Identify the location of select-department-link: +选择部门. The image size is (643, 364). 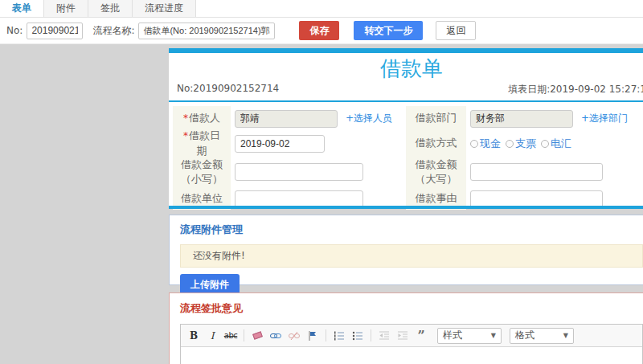
(604, 119).